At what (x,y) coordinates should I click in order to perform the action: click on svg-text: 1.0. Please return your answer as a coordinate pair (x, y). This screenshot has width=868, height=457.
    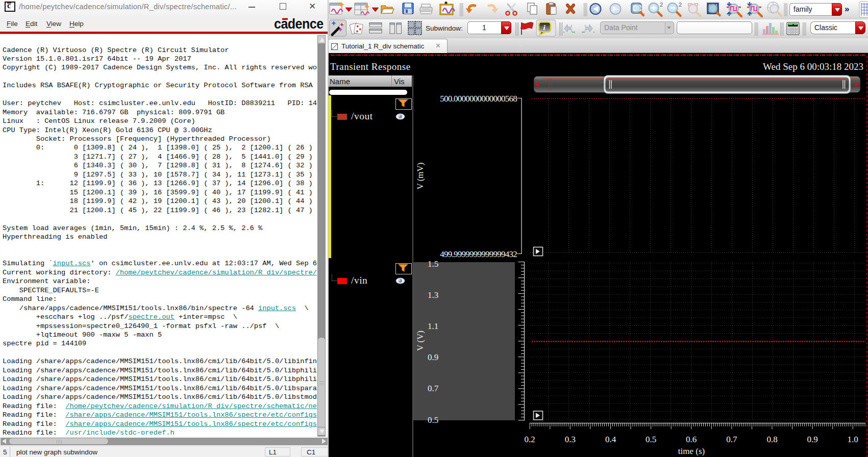
    Looking at the image, I should click on (853, 440).